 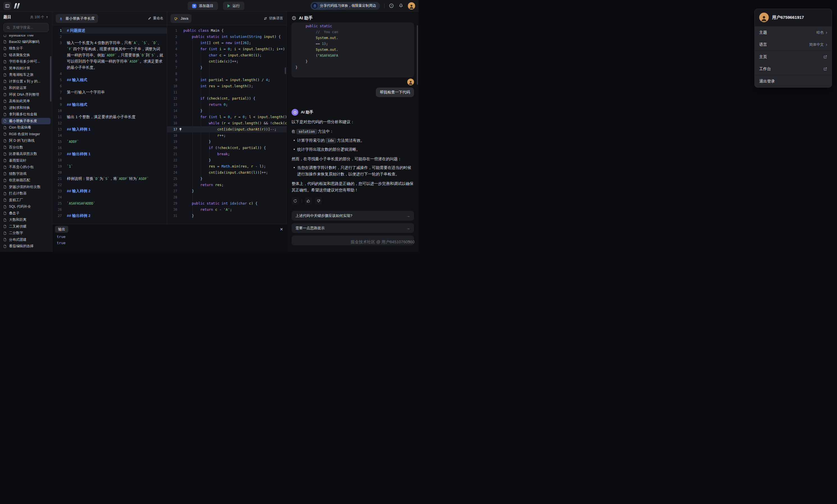 What do you see at coordinates (26, 227) in the screenshot?
I see `sidebar-item: 二叉树供暖` at bounding box center [26, 227].